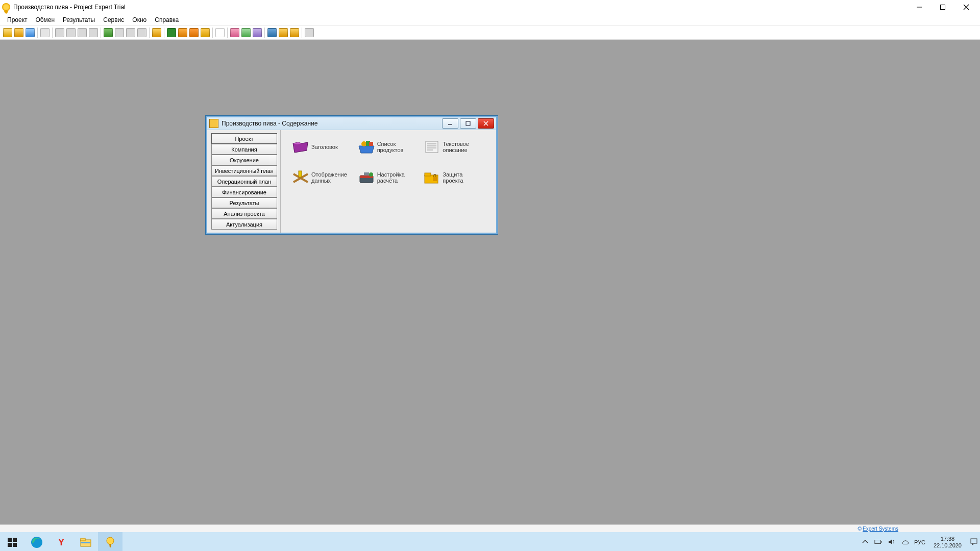 This screenshot has height=551, width=980. I want to click on menu-service: Сервис, so click(113, 20).